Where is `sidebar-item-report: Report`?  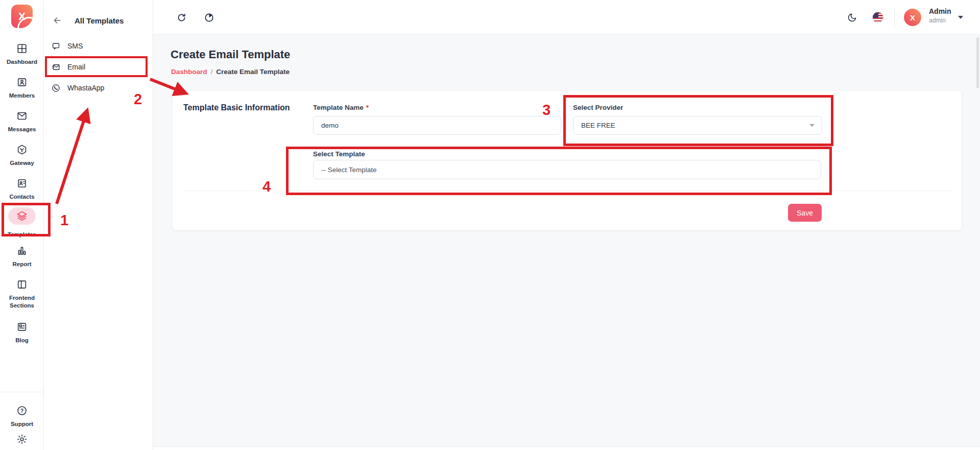 sidebar-item-report: Report is located at coordinates (22, 256).